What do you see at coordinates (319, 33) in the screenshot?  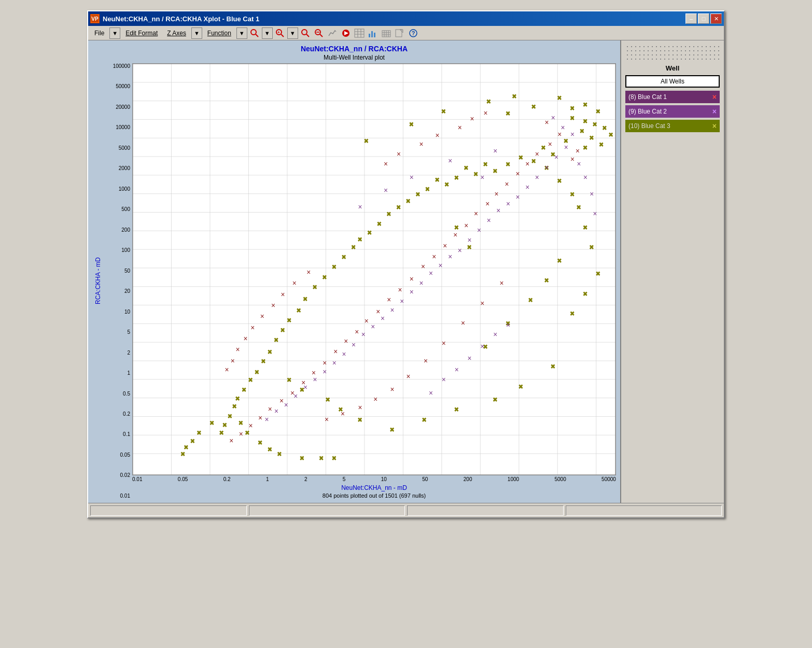 I see `zoom-out-icon` at bounding box center [319, 33].